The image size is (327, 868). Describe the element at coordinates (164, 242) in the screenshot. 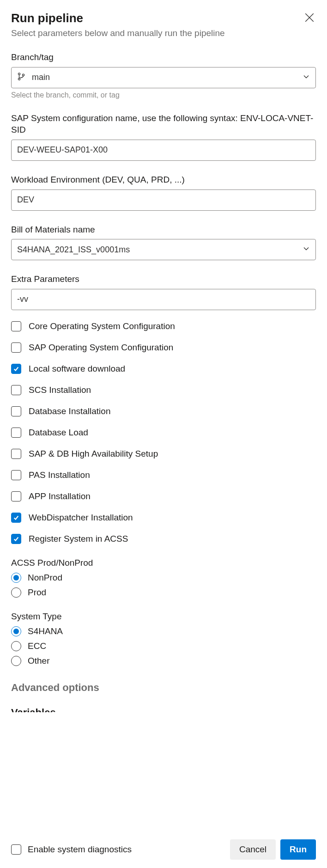

I see `bom-field: Bill of Materials name S4HANA_2021_ISS_v…` at that location.